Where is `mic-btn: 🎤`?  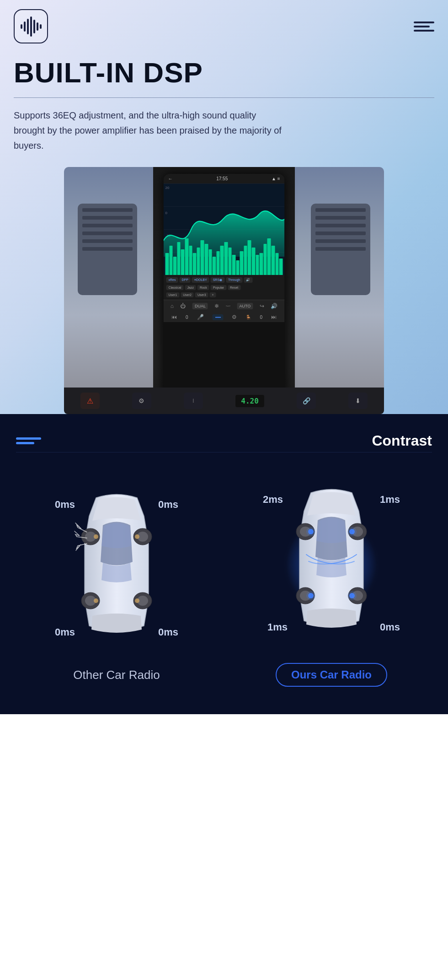 mic-btn: 🎤 is located at coordinates (200, 317).